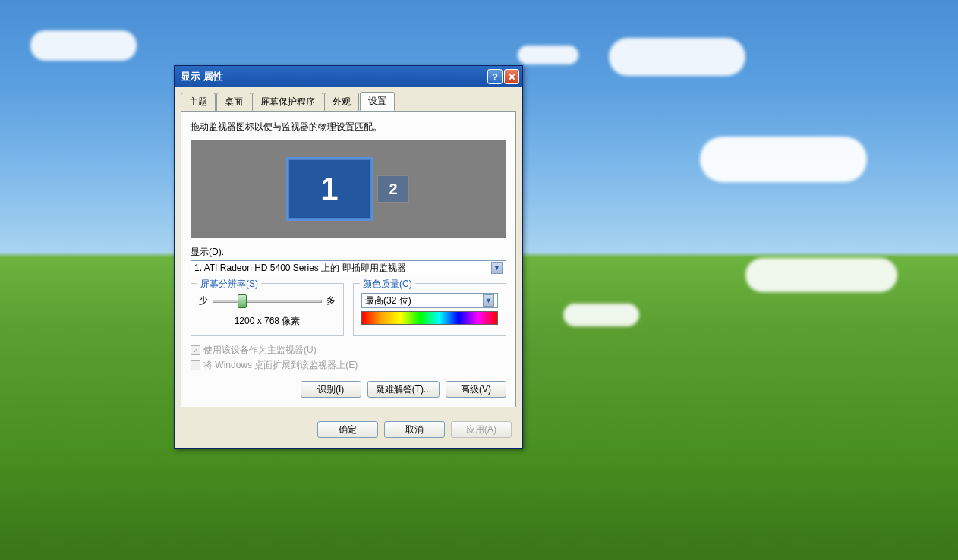 The image size is (958, 560). I want to click on titlebar: 显示 属性 ? ✕, so click(348, 77).